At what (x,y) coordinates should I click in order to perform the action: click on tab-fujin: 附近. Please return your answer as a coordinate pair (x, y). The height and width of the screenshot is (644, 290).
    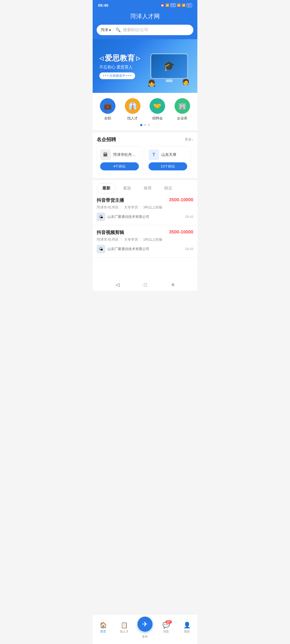
    Looking at the image, I should click on (168, 188).